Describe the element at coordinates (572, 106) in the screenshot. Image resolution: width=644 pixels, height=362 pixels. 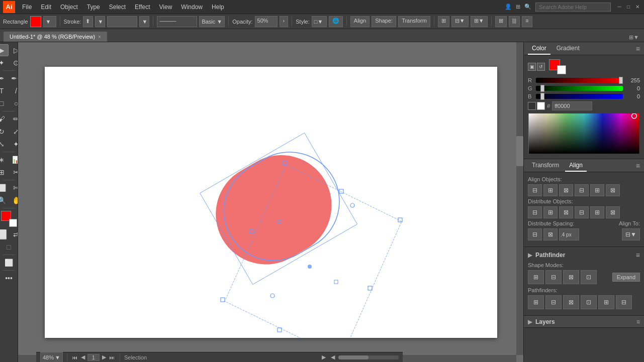
I see `hex-input` at that location.